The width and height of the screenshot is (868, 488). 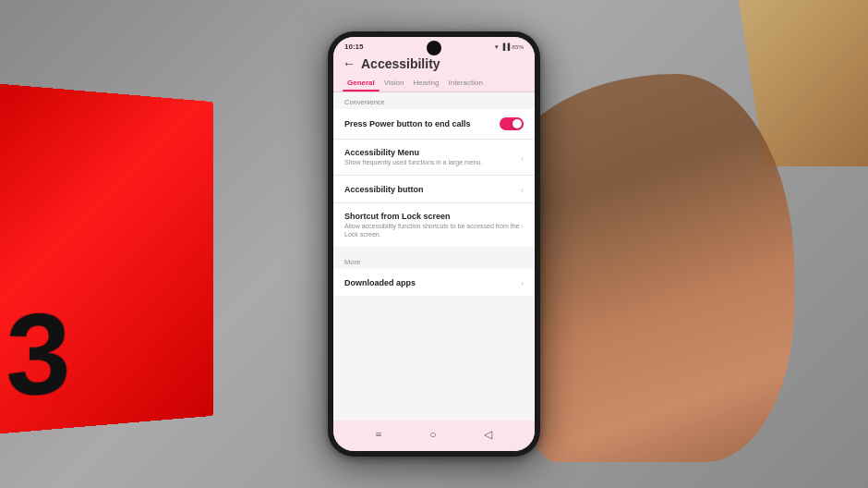 I want to click on more-label: More, so click(x=434, y=261).